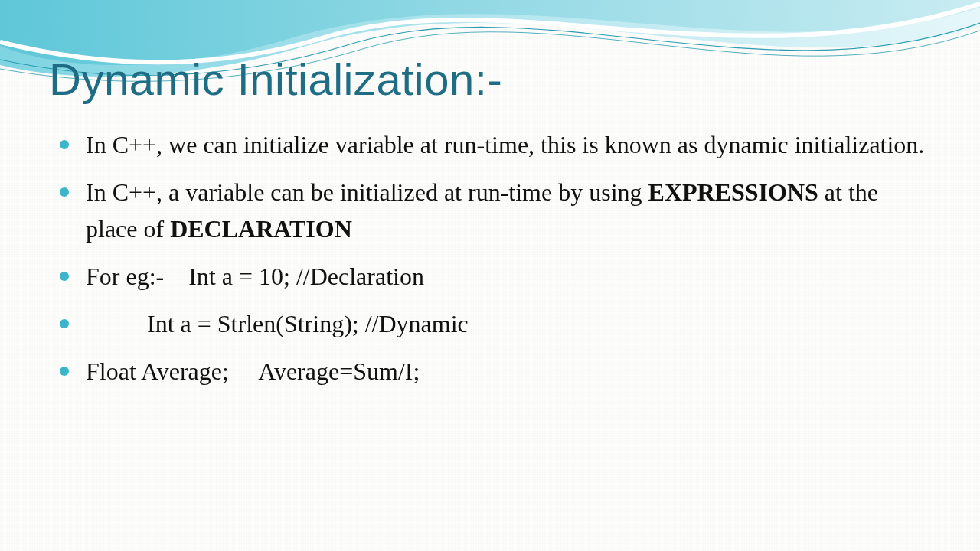 The height and width of the screenshot is (551, 980). What do you see at coordinates (261, 229) in the screenshot?
I see `bullet-bold: DECLARATION` at bounding box center [261, 229].